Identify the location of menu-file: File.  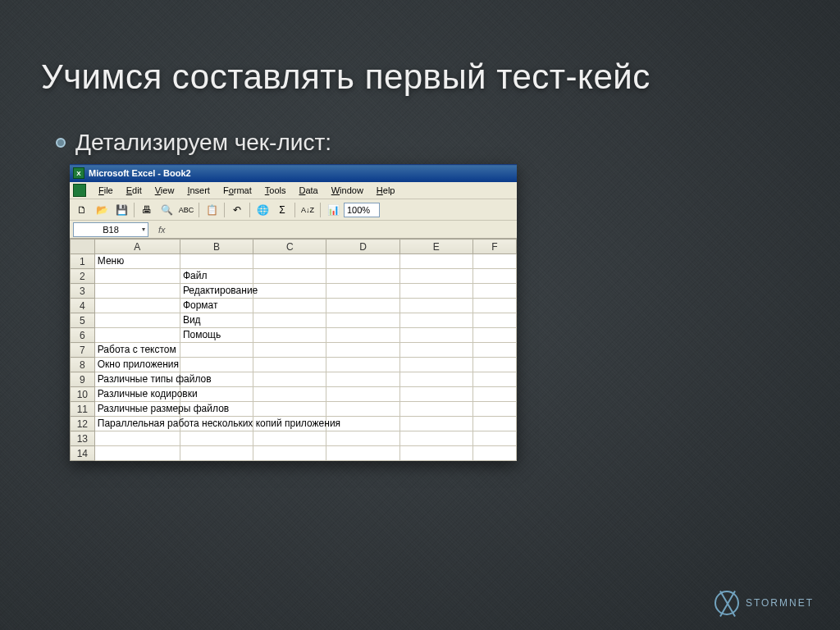
(106, 190).